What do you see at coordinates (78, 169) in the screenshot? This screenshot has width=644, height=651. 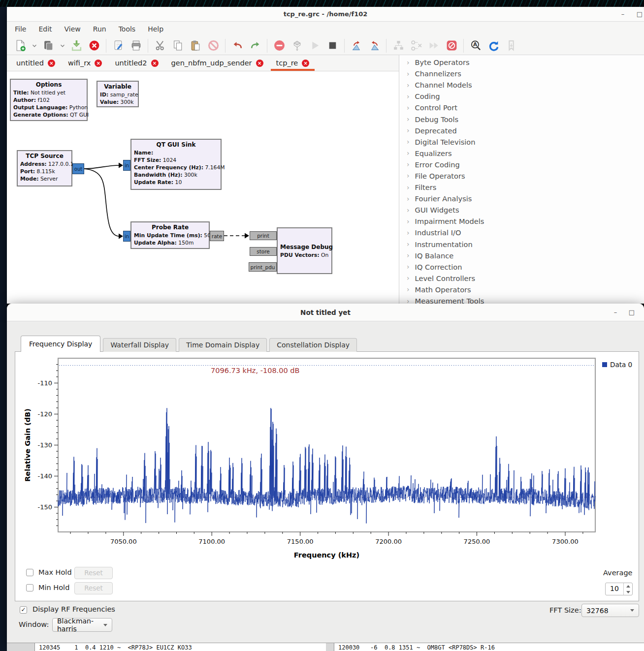 I see `port-out: out` at bounding box center [78, 169].